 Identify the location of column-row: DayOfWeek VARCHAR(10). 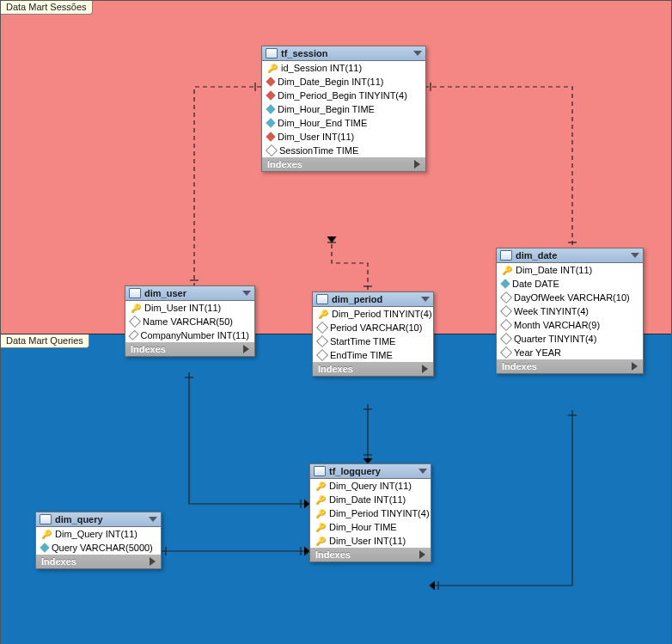
(570, 297).